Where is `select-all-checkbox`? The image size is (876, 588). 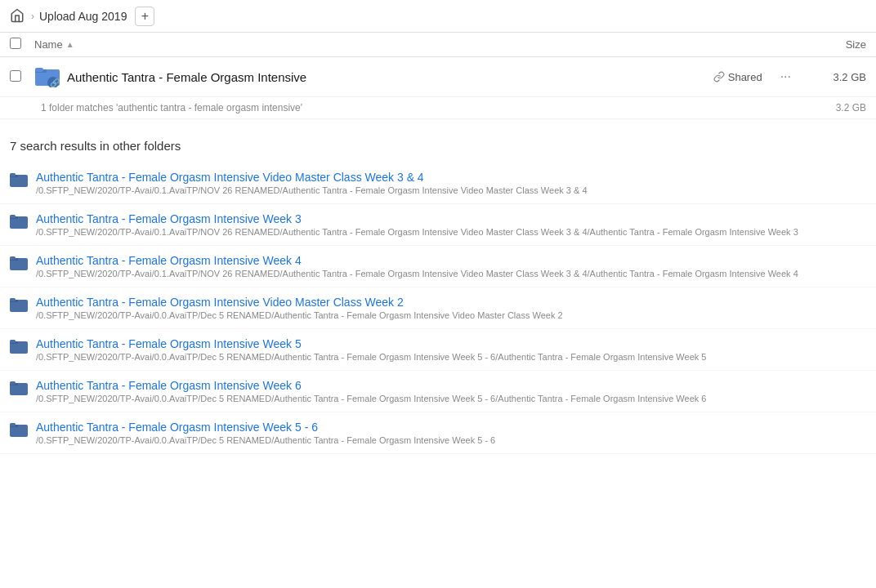
select-all-checkbox is located at coordinates (16, 43).